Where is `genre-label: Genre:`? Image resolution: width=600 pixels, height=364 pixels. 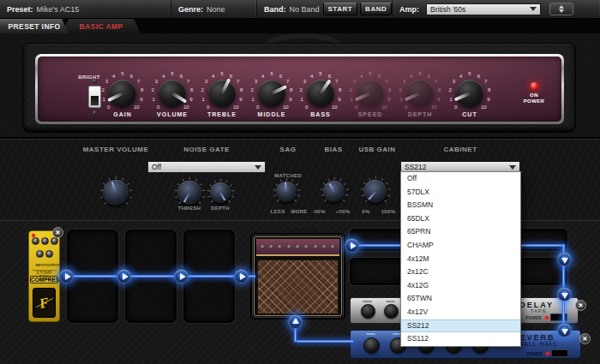
genre-label: Genre: is located at coordinates (190, 9).